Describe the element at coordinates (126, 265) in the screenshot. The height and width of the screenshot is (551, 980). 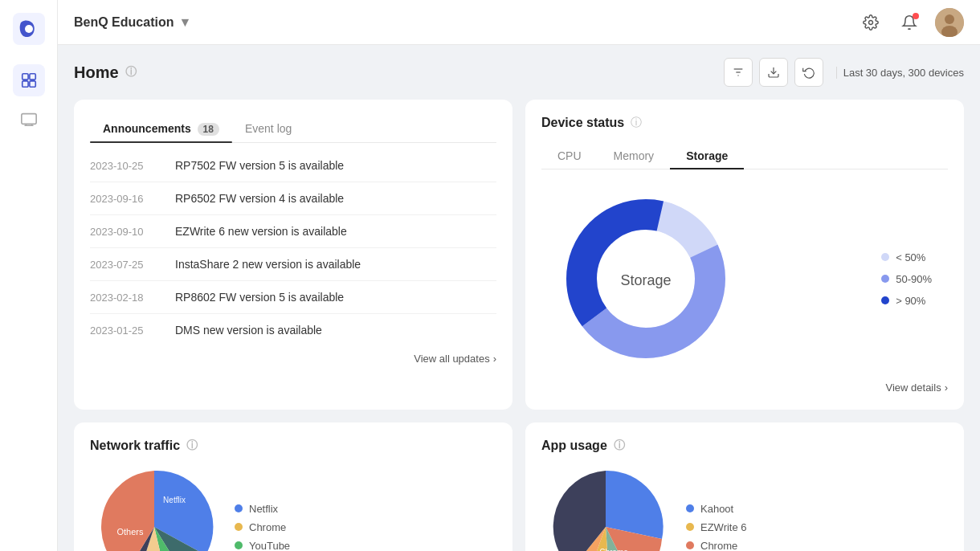
I see `ann-date: 2023-07-25` at that location.